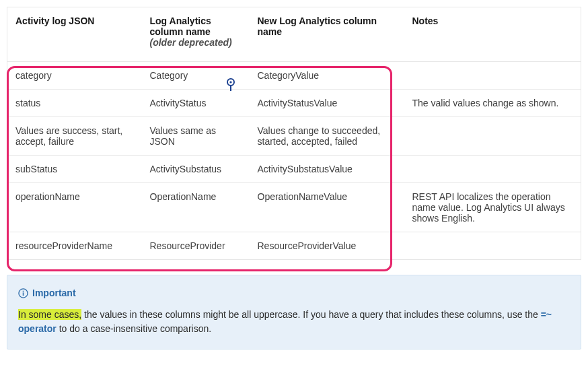 The image size is (588, 367). What do you see at coordinates (295, 207) in the screenshot?
I see `table-row: operationName OperationName OperationNam…` at bounding box center [295, 207].